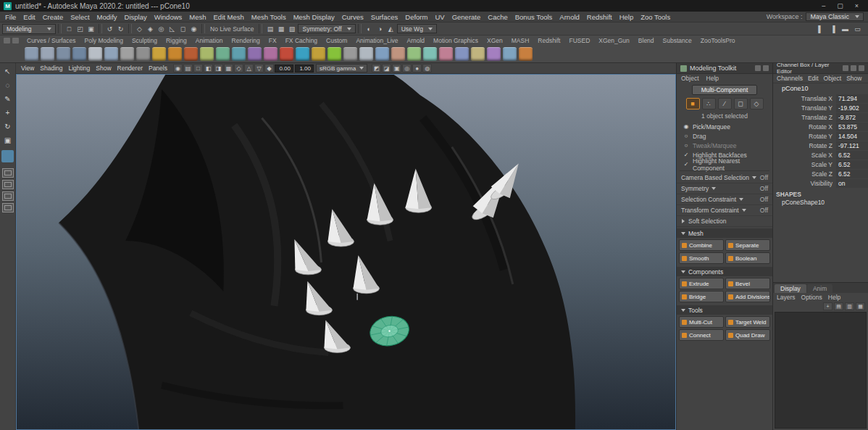 This screenshot has height=430, width=868. I want to click on extra-select: Use Wg, so click(417, 29).